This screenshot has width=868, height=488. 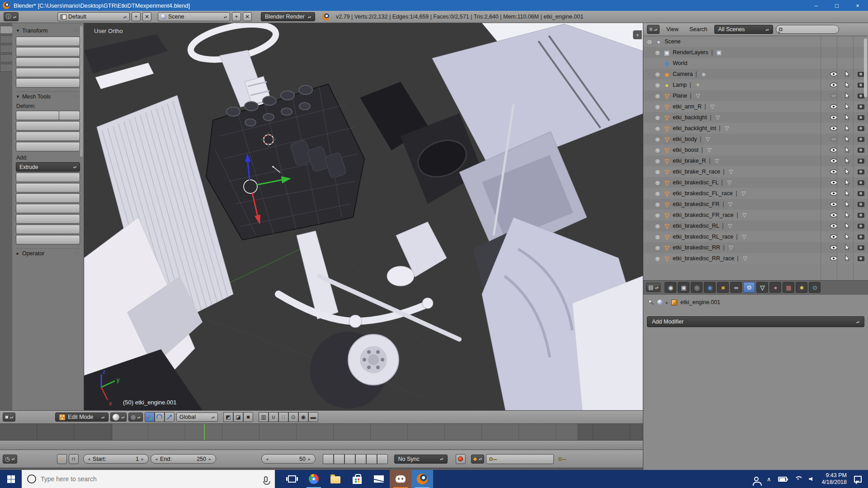 I want to click on editor-type-button: ◷▴▾, so click(x=10, y=459).